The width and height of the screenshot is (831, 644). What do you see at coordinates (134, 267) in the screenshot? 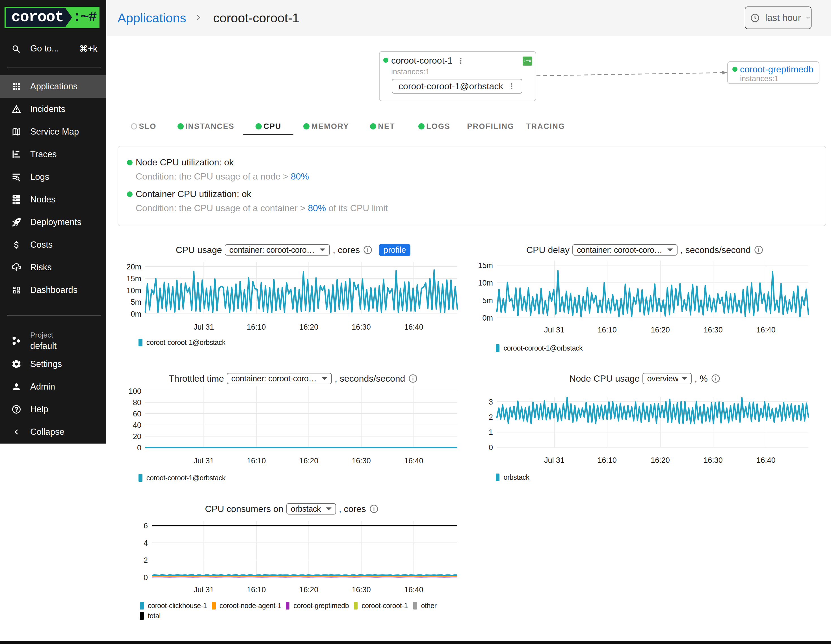
I see `svg-text: 20m` at bounding box center [134, 267].